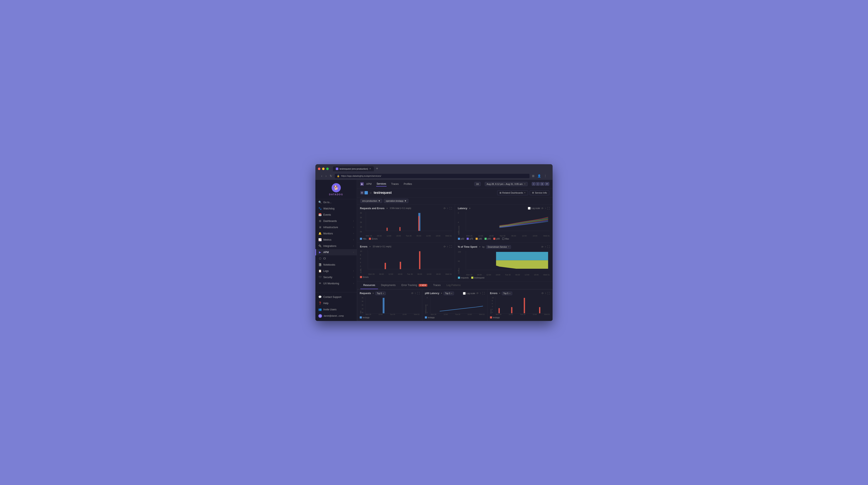 Image resolution: width=868 pixels, height=485 pixels. What do you see at coordinates (546, 293) in the screenshot?
I see `bottom-errors-export: ↑` at bounding box center [546, 293].